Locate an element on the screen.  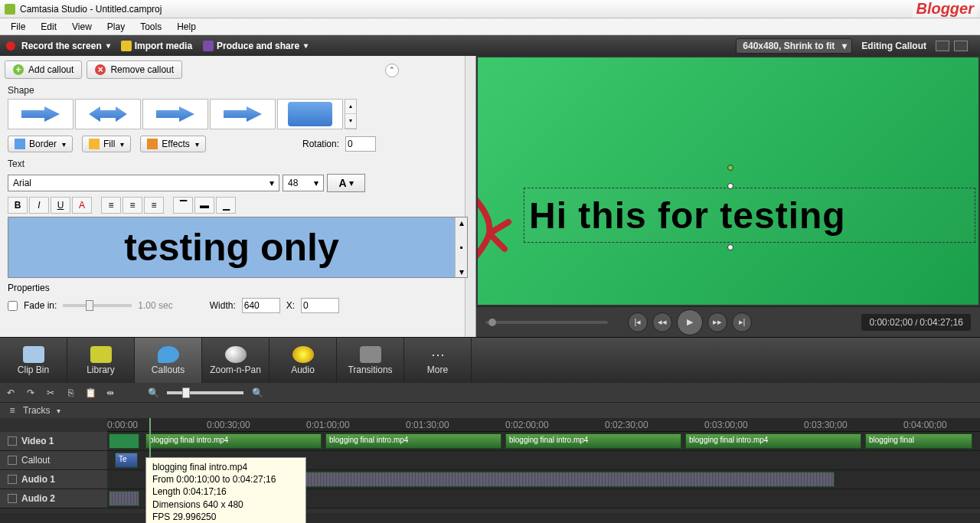
properties-label: Properties is located at coordinates (237, 288).